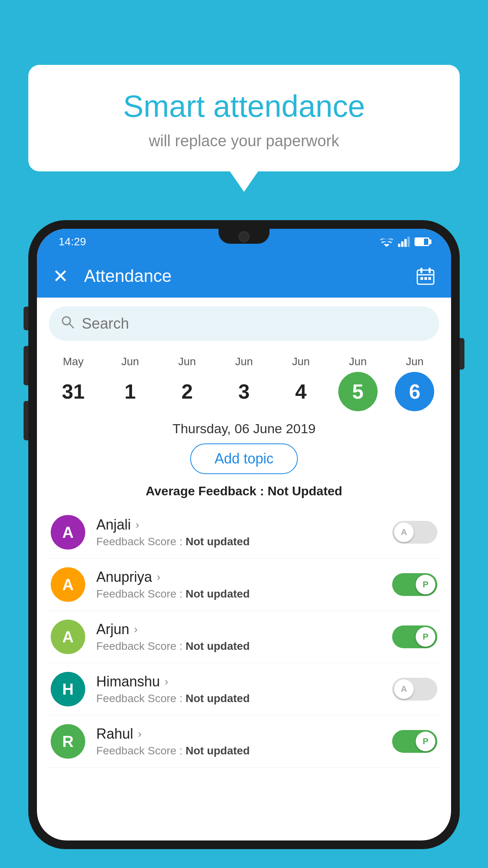  I want to click on cal-date-number: 6, so click(415, 392).